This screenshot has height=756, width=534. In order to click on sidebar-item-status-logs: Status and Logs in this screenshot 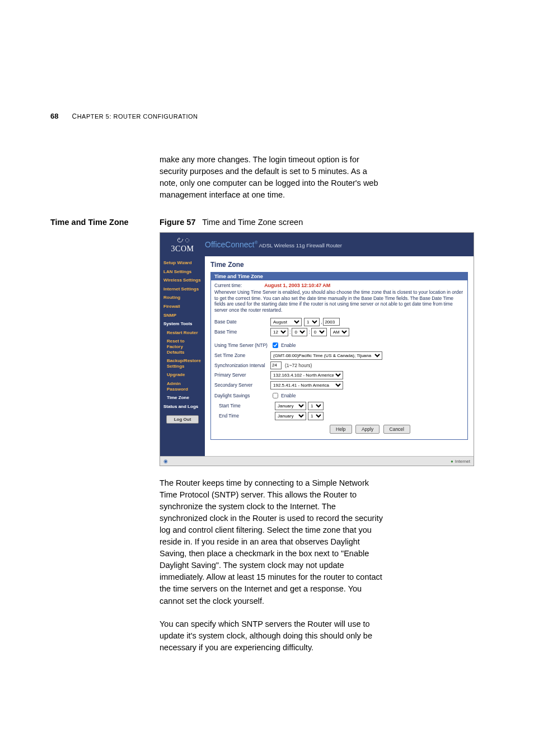, I will do `click(182, 407)`.